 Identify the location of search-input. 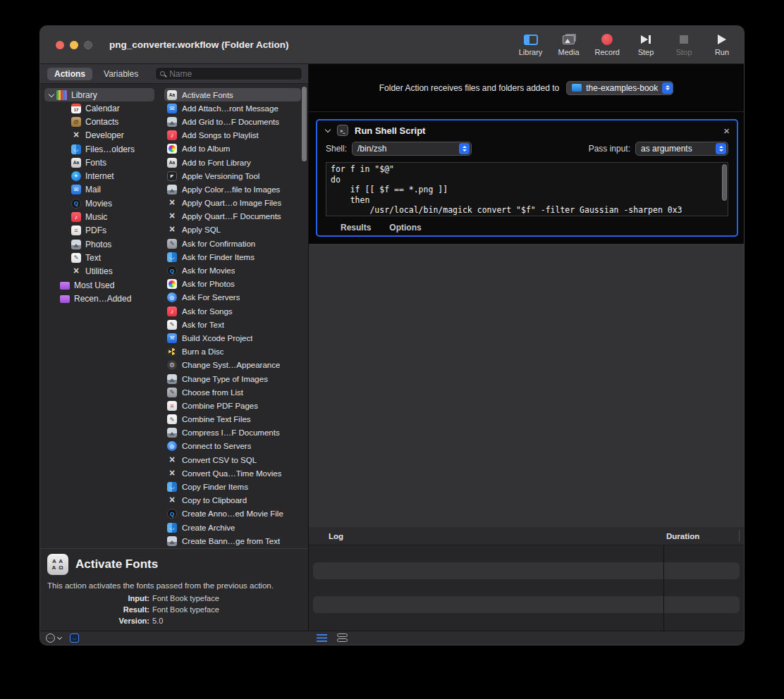
(233, 74).